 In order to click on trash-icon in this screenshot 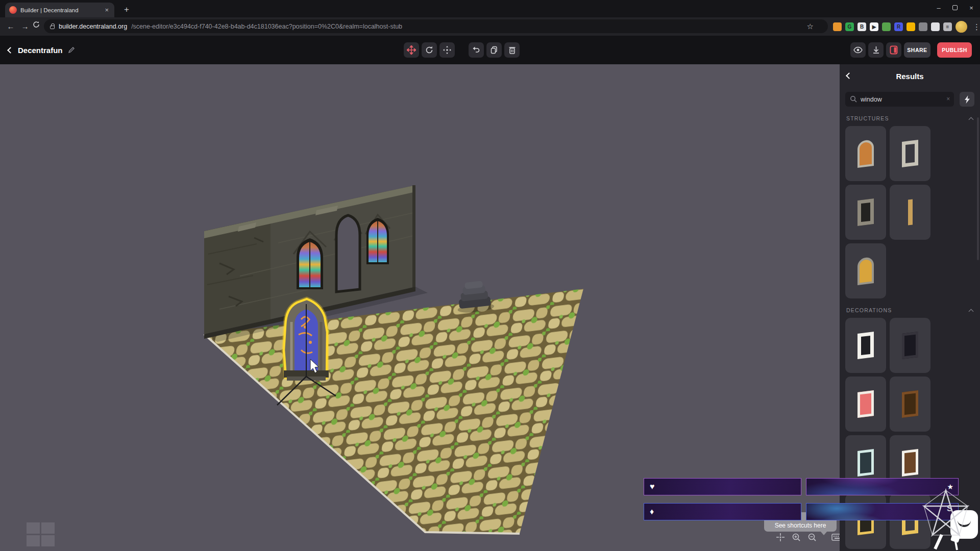, I will do `click(512, 50)`.